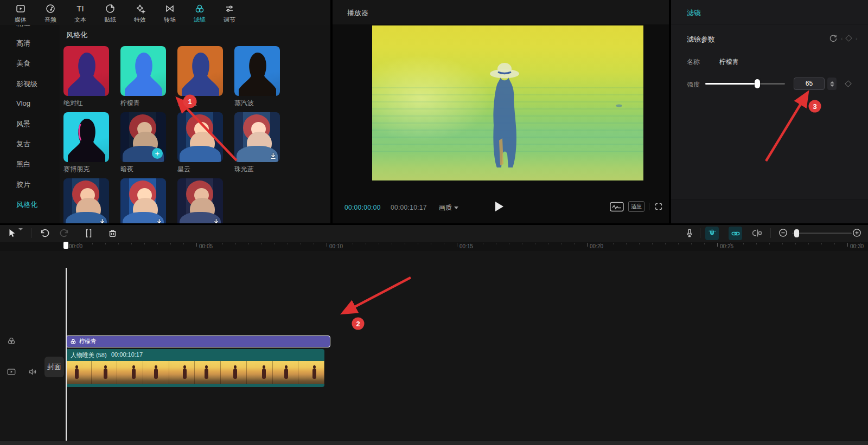  I want to click on sidebar-item-2: 高清, so click(23, 43).